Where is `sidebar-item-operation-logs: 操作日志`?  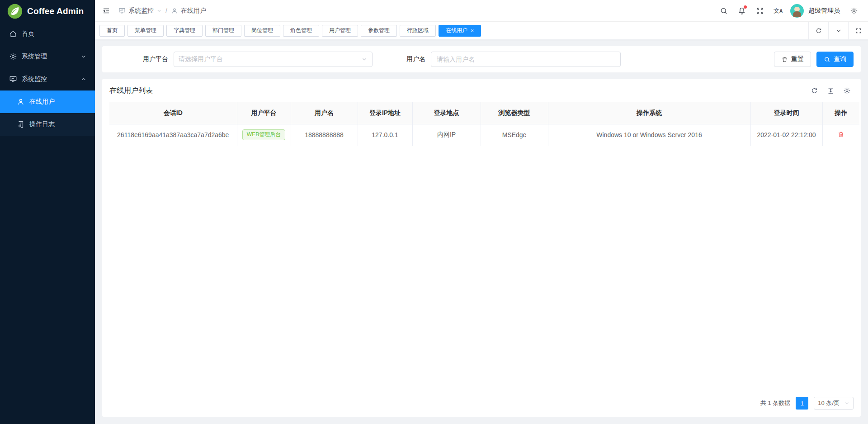 sidebar-item-operation-logs: 操作日志 is located at coordinates (47, 124).